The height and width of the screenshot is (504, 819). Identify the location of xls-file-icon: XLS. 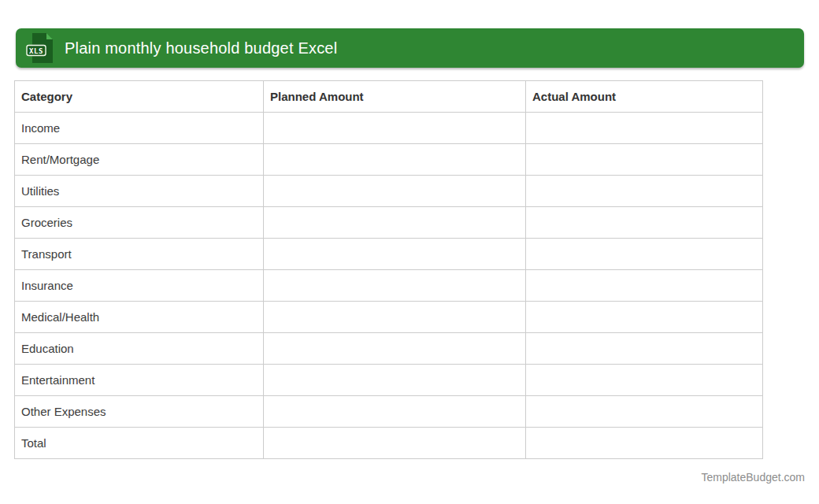
(40, 48).